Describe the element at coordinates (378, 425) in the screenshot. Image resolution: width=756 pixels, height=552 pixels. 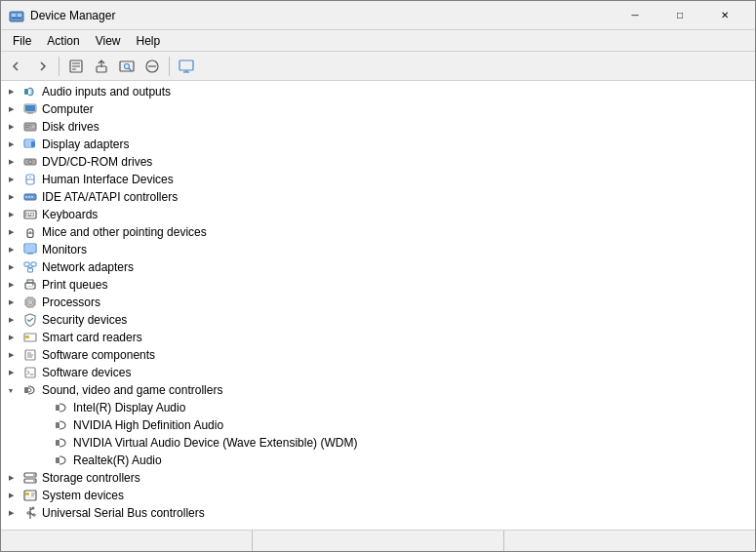
I see `tree-item-sound-nvidia-hd: NVIDIA High Definition Audio` at that location.